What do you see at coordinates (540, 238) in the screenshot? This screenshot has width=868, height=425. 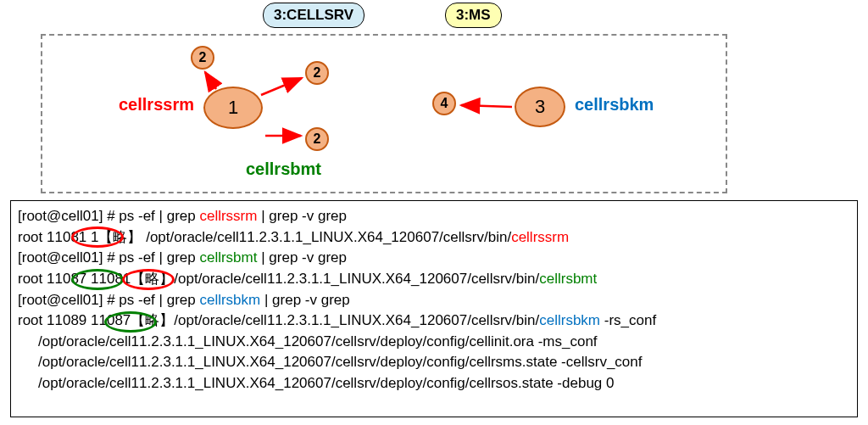 I see `out-1-b: cellrssrm` at bounding box center [540, 238].